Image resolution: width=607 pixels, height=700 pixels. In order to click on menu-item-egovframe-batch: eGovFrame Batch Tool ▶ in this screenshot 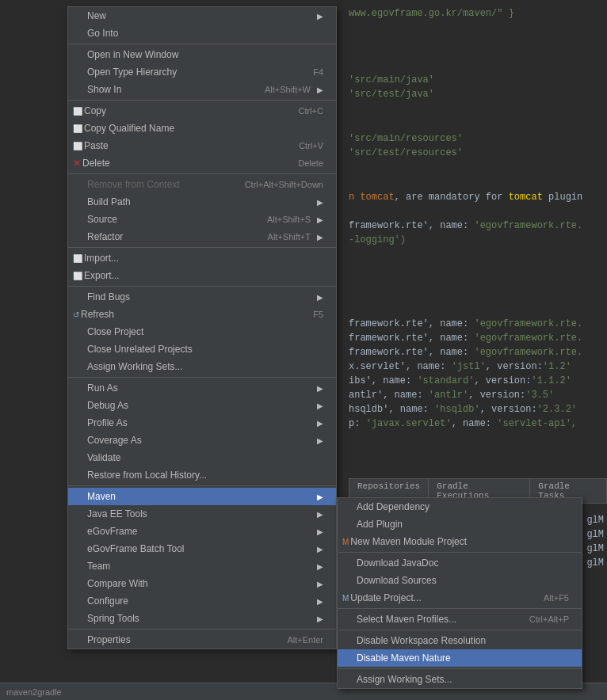, I will do `click(202, 549)`.